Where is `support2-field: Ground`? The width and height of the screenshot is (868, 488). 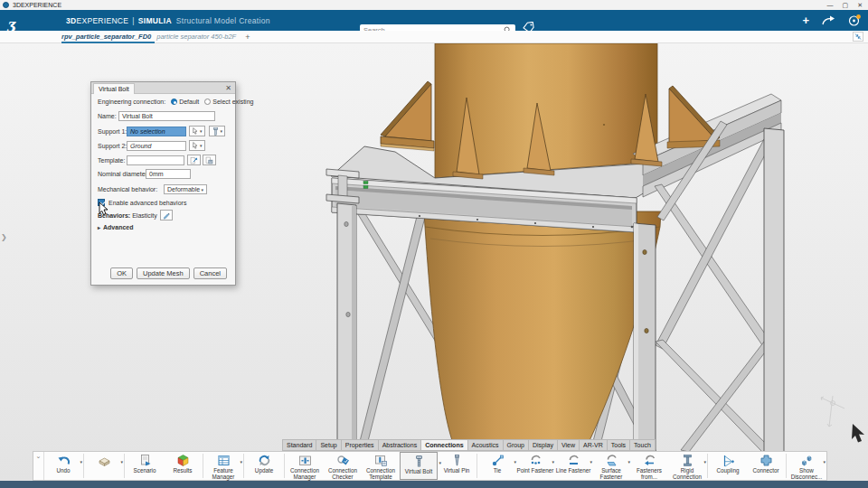
support2-field: Ground is located at coordinates (156, 146).